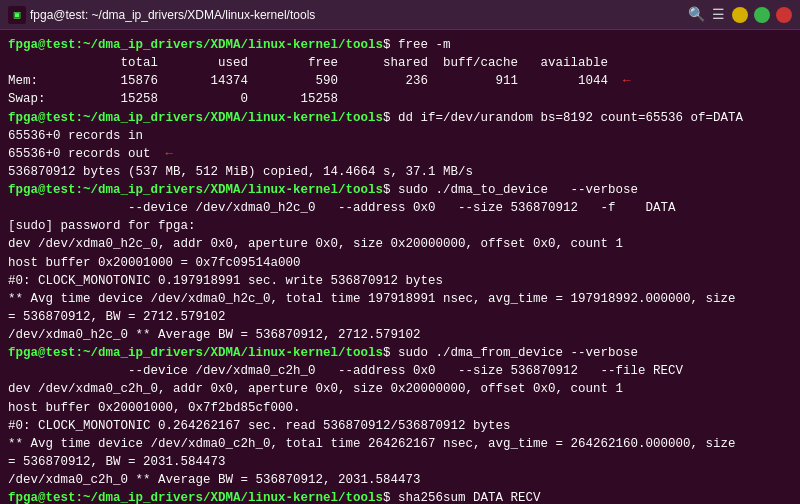 This screenshot has height=504, width=800. Describe the element at coordinates (400, 299) in the screenshot. I see `line-15: ** Avg time device /dev/xdma0_h2c_0, tot…` at that location.